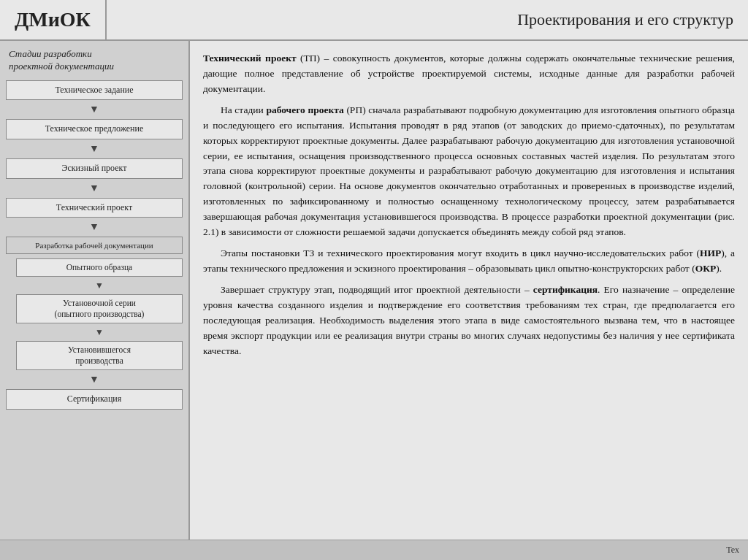 The image size is (748, 560). Describe the element at coordinates (94, 149) in the screenshot. I see `arrow-2: ▼` at that location.